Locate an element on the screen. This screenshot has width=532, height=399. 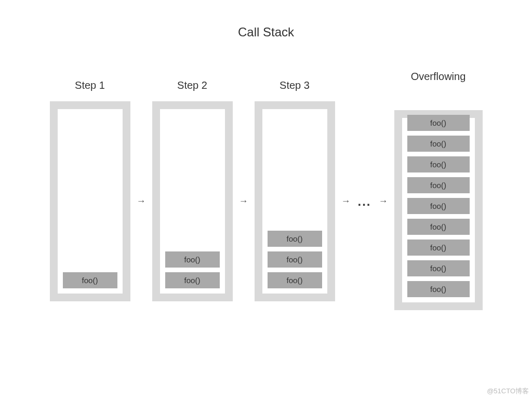
stack-frames-overflow: foo() foo() foo() foo() foo() foo() foo(… is located at coordinates (438, 206).